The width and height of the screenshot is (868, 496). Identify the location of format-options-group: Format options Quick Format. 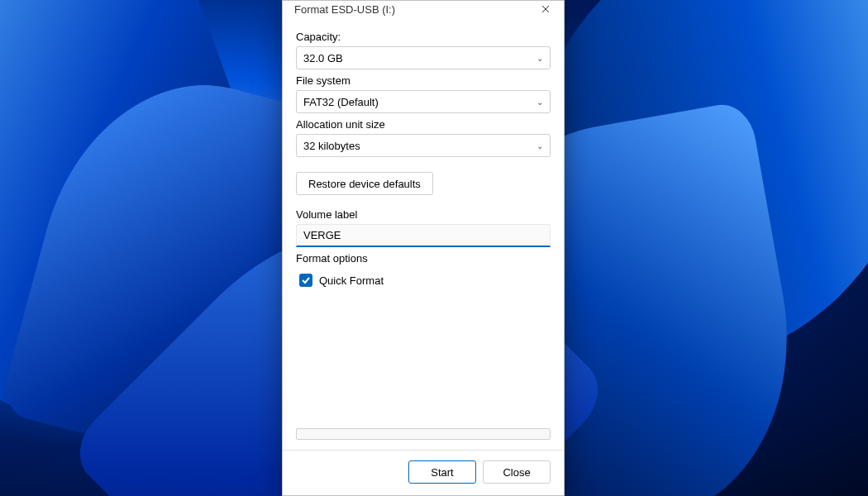
(423, 273).